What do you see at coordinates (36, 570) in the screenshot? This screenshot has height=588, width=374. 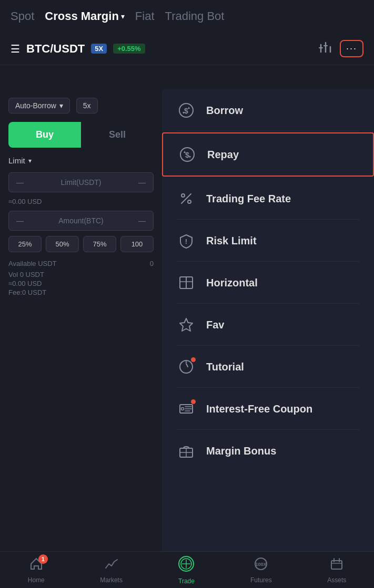 I see `nav-tab-home: 1 Home` at bounding box center [36, 570].